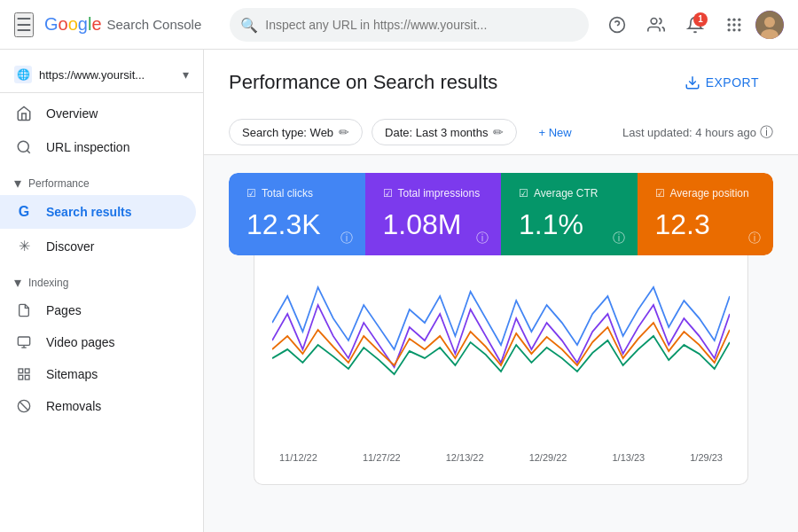  I want to click on average-position-check: ☑, so click(660, 193).